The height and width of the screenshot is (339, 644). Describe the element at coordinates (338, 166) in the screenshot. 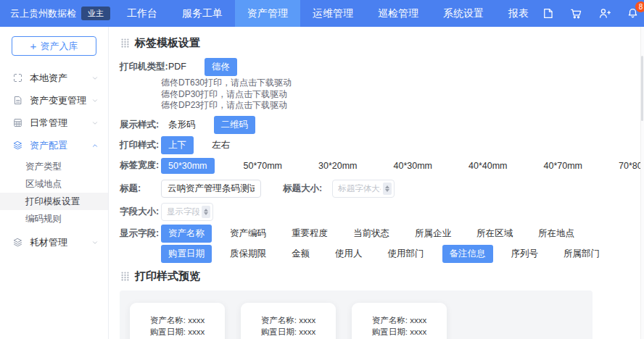

I see `label-width-option: 30*20mm` at that location.